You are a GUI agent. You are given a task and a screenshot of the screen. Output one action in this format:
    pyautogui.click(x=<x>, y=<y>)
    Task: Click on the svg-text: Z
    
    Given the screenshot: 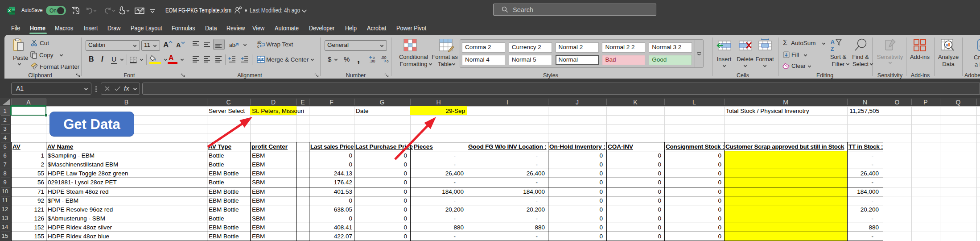 What is the action you would take?
    pyautogui.click(x=832, y=49)
    